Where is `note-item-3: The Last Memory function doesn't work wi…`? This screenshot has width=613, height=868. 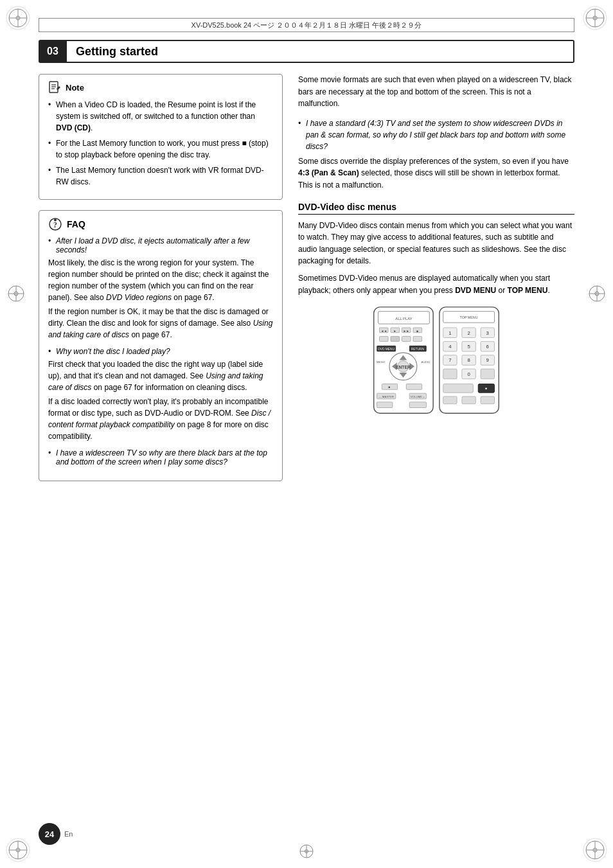
note-item-3: The Last Memory function doesn't work wi… is located at coordinates (161, 176).